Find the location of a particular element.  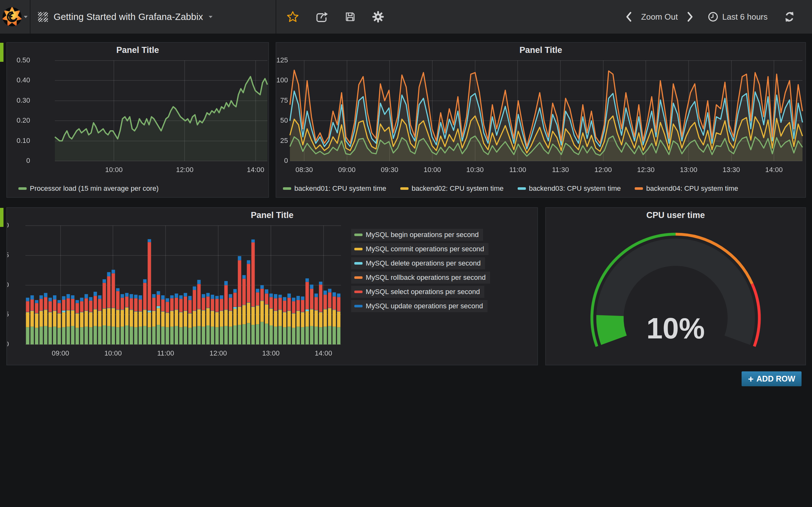

panel-cpu-user-gauge: CPU user time 10% is located at coordinates (676, 286).